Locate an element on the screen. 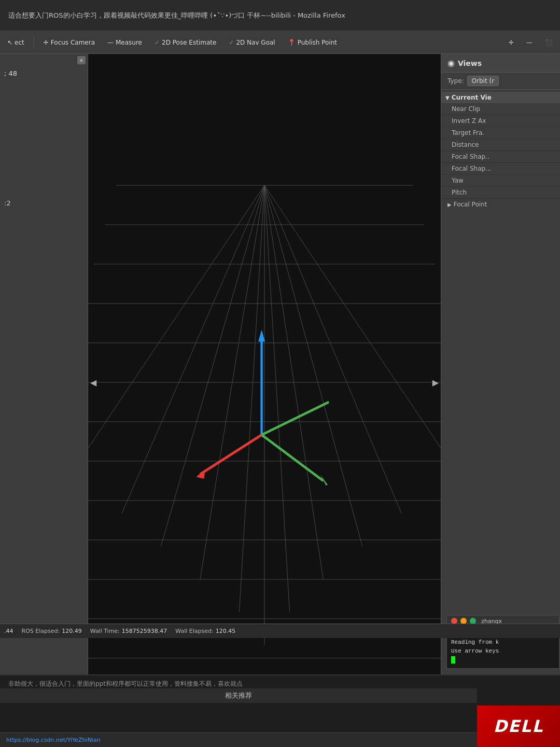  toolbar-select-label: ect is located at coordinates (20, 43).